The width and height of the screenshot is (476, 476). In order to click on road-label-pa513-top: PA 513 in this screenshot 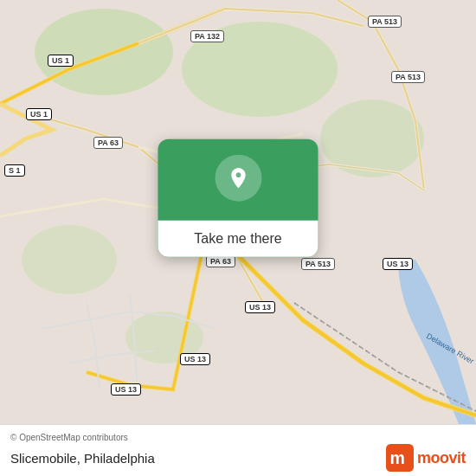, I will do `click(384, 22)`.